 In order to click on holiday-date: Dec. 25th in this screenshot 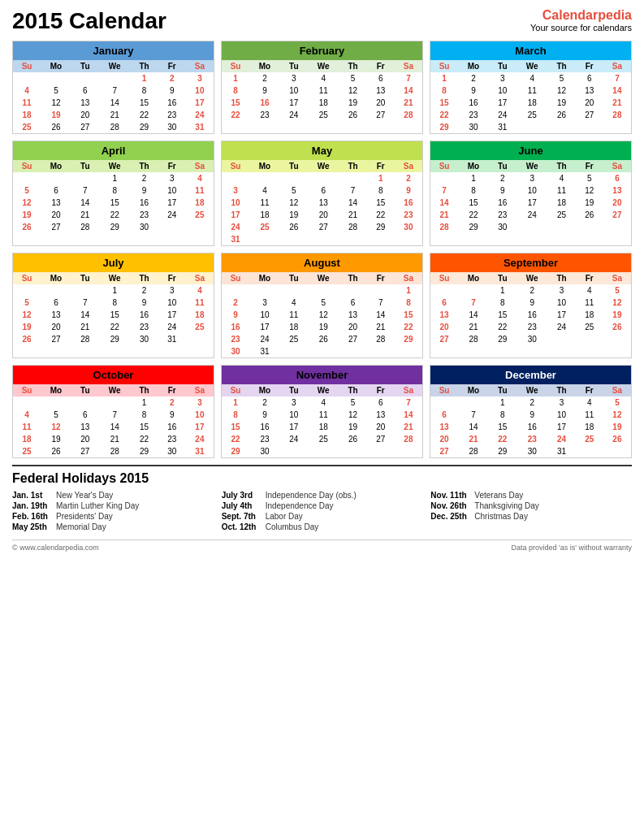, I will do `click(450, 517)`.